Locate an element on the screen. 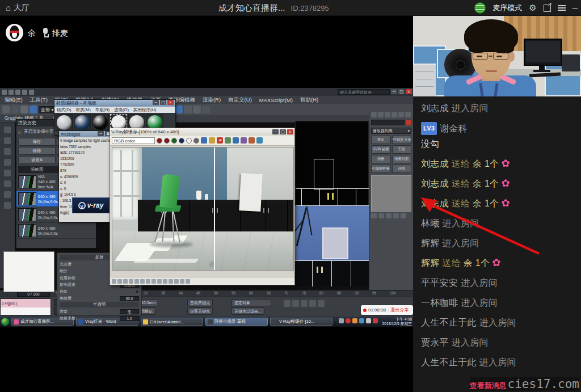  max-close-icon: ✕ is located at coordinates (409, 92).